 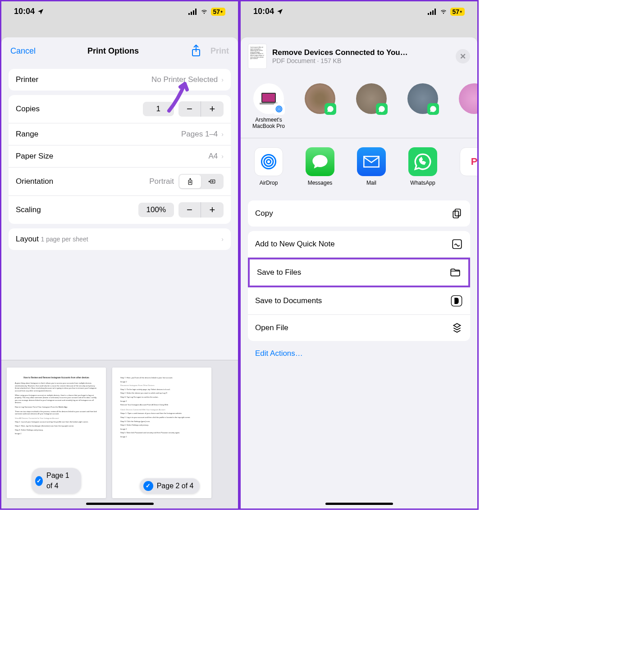 I want to click on copy-icon, so click(x=457, y=213).